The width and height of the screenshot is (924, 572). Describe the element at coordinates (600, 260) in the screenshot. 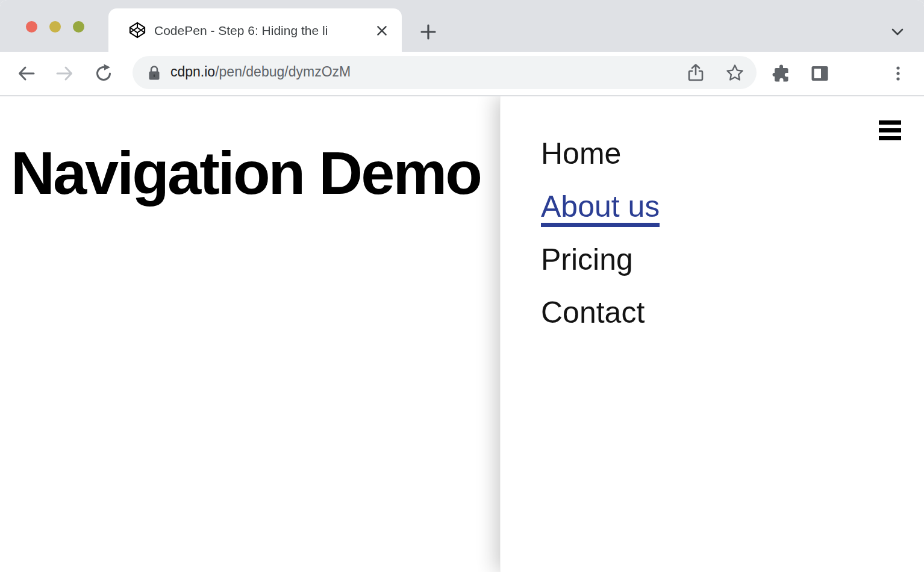

I see `nav-item-pricing: Pricing` at that location.